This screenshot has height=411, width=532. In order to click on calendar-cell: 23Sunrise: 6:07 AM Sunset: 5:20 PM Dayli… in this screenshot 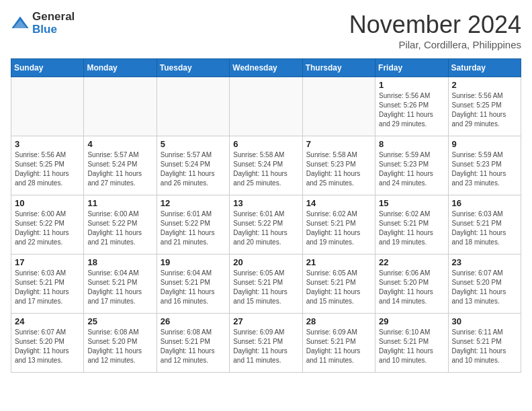, I will do `click(484, 284)`.